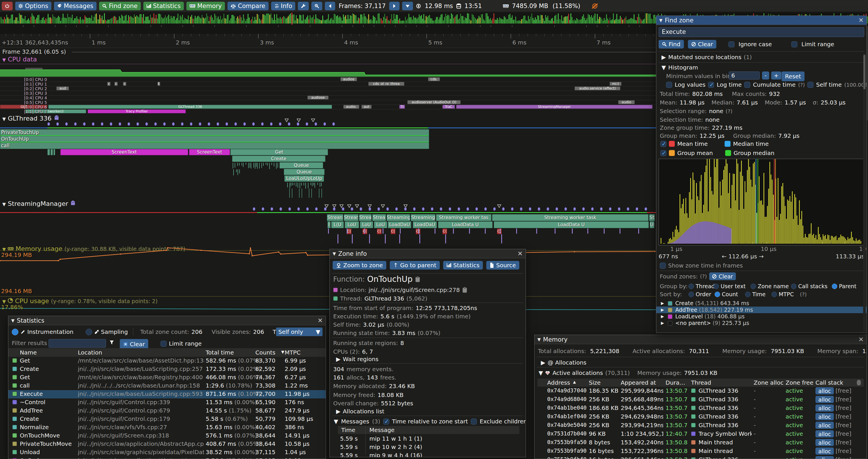  Describe the element at coordinates (770, 286) in the screenshot. I see `group-by-option-zone-name: Zone name` at that location.